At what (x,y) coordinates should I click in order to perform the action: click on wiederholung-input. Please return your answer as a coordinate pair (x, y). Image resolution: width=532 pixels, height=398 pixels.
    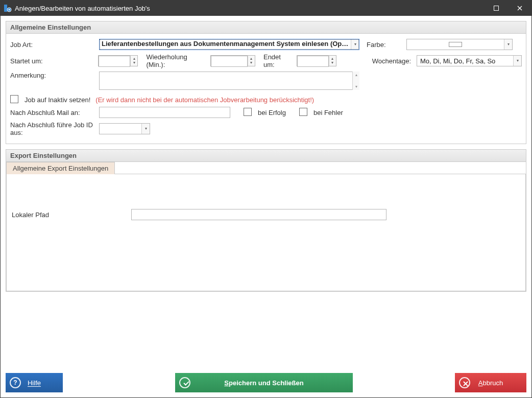
    Looking at the image, I should click on (229, 61).